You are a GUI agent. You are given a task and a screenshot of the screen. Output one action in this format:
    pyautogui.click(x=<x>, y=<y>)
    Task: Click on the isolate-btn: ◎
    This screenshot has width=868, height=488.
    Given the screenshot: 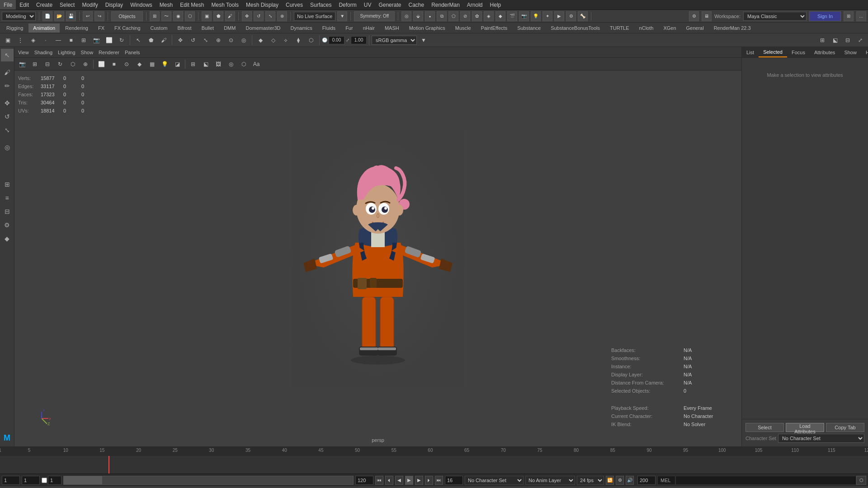 What is the action you would take?
    pyautogui.click(x=244, y=40)
    